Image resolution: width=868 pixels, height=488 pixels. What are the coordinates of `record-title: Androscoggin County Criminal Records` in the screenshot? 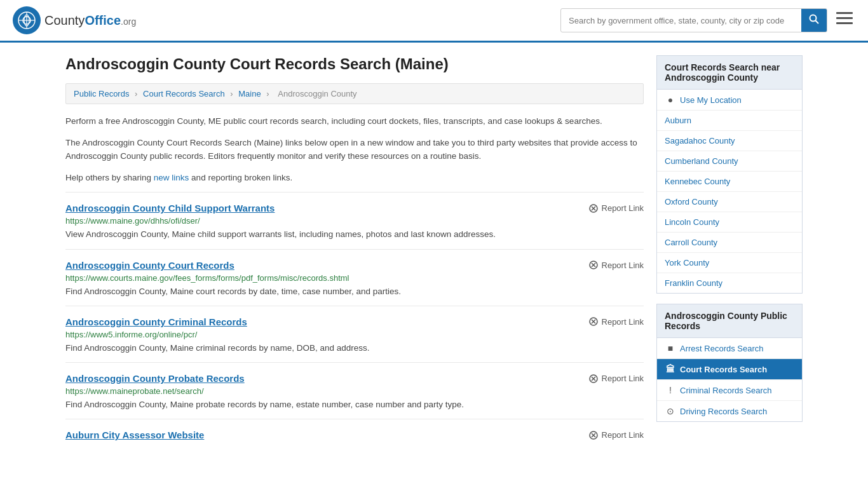 It's located at (156, 322).